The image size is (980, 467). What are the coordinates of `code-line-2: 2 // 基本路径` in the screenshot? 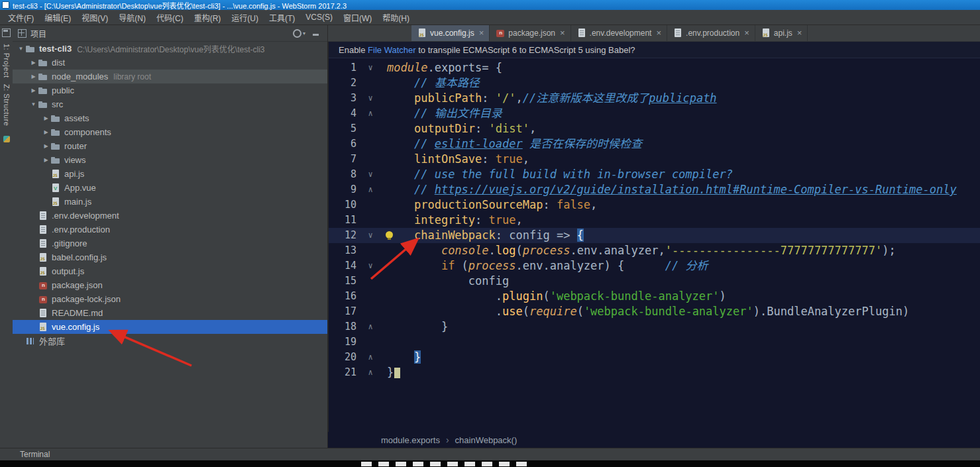 It's located at (655, 83).